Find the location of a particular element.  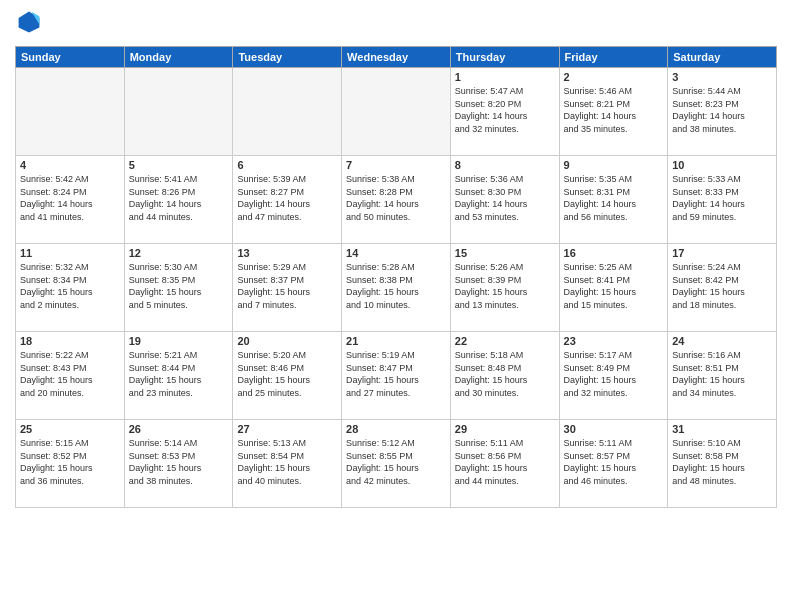

day-info: Sunrise: 5:28 AM Sunset: 8:38 PM Dayligh… is located at coordinates (396, 286).